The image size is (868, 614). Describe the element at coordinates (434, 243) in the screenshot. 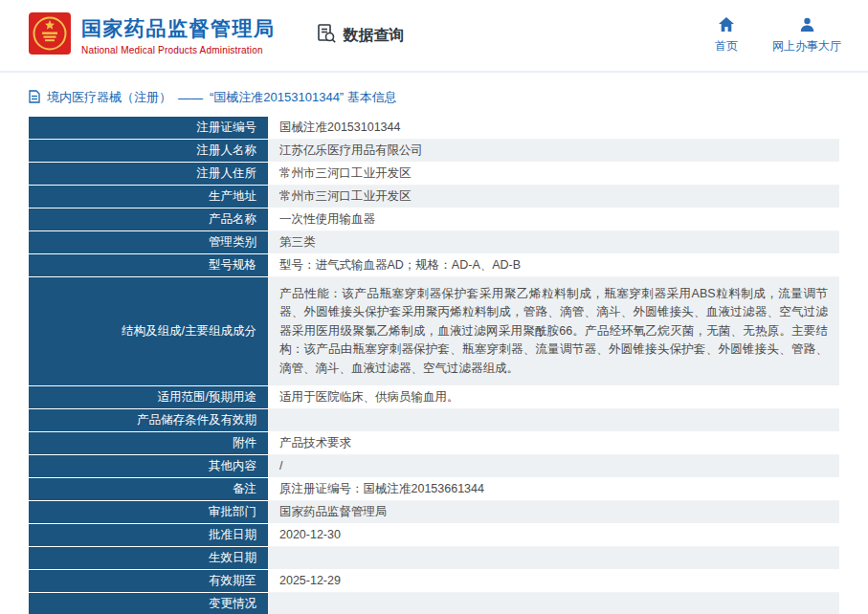

I see `table-row: 管理类别 第三类` at that location.